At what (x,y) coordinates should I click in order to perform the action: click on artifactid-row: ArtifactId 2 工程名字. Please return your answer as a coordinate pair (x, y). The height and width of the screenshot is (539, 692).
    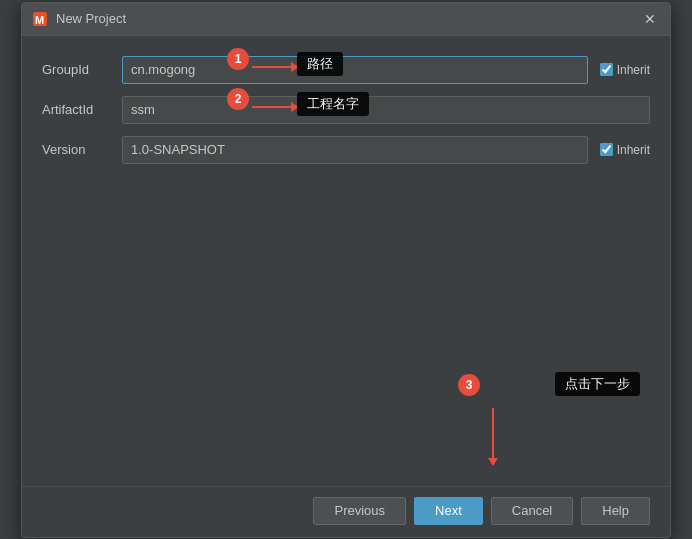
    Looking at the image, I should click on (346, 110).